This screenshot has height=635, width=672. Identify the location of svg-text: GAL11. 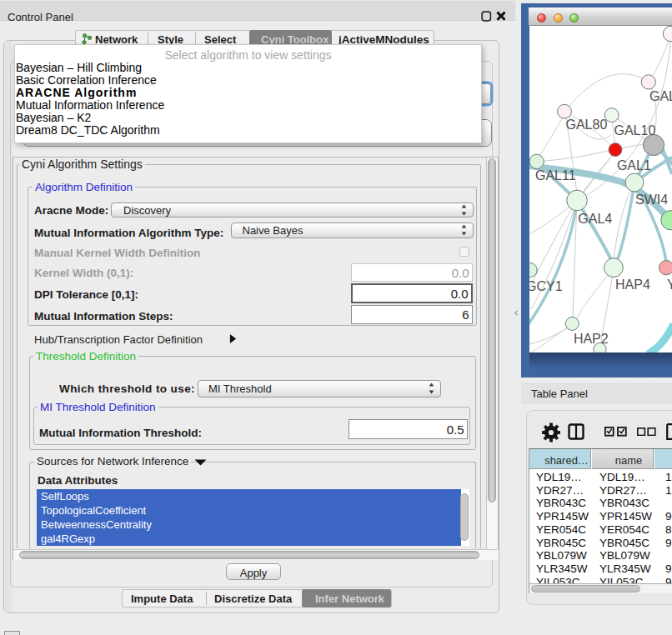
(555, 175).